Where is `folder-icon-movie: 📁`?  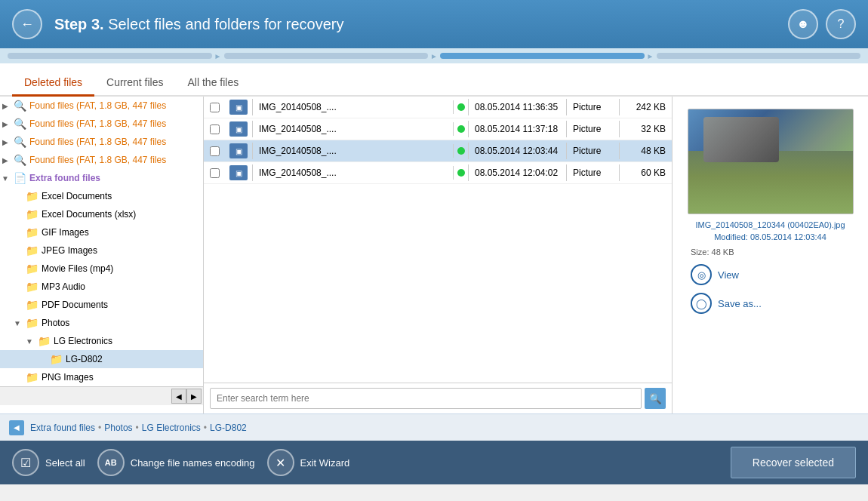
folder-icon-movie: 📁 is located at coordinates (32, 269).